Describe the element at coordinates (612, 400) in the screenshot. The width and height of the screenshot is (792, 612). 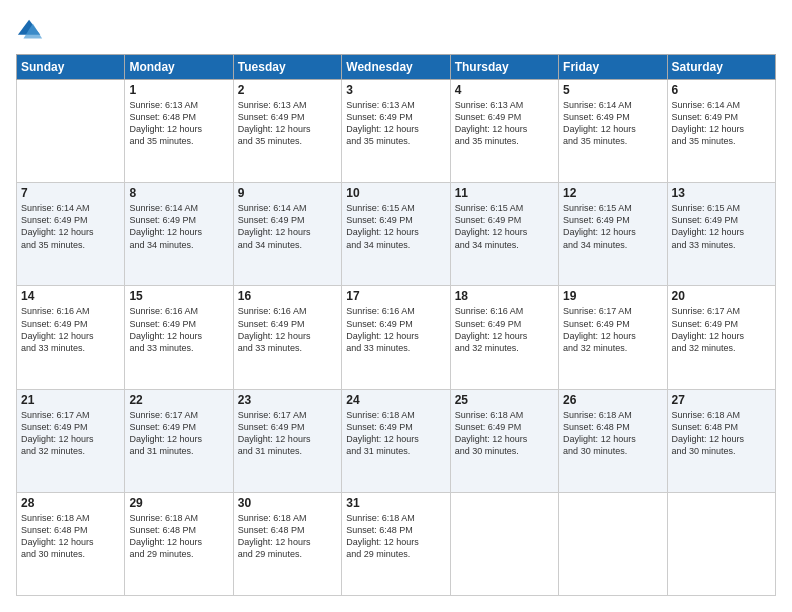
I see `day-number: 26` at that location.